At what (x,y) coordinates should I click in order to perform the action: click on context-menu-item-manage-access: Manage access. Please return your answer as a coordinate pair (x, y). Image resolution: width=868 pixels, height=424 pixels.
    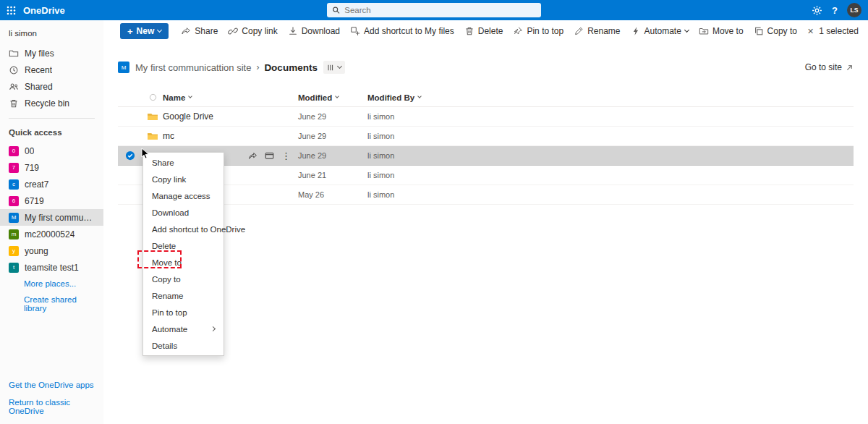
    Looking at the image, I should click on (184, 195).